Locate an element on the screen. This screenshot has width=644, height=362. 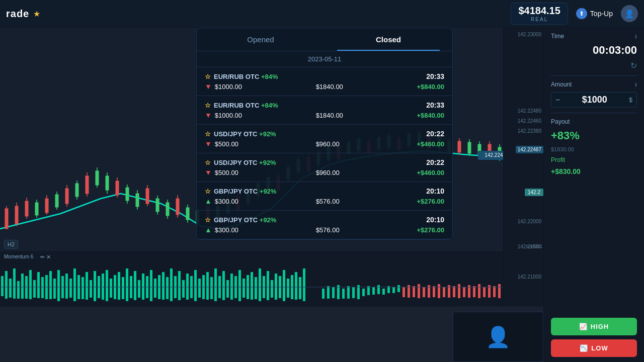
momentum-label: Momentum 6 is located at coordinates (19, 256).